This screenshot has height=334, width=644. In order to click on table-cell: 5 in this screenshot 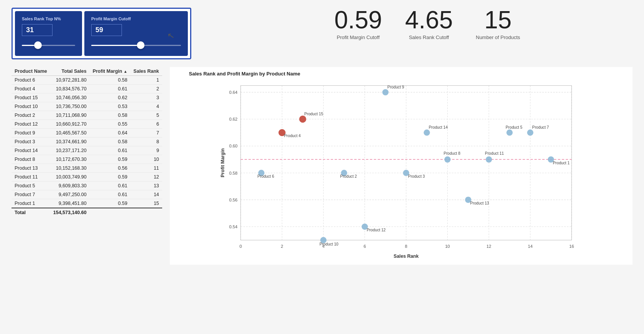, I will do `click(146, 116)`.